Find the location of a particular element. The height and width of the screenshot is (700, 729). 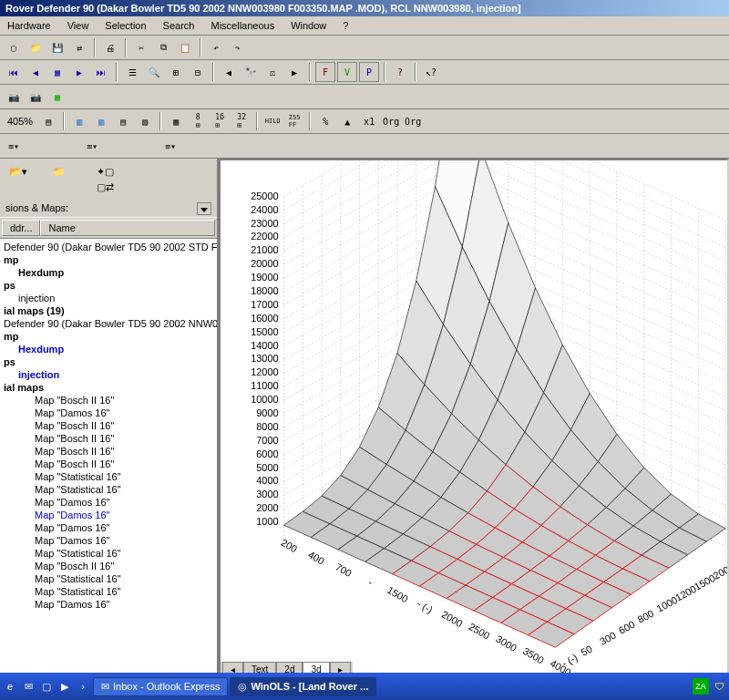

hilo-icon: HILO is located at coordinates (272, 121).